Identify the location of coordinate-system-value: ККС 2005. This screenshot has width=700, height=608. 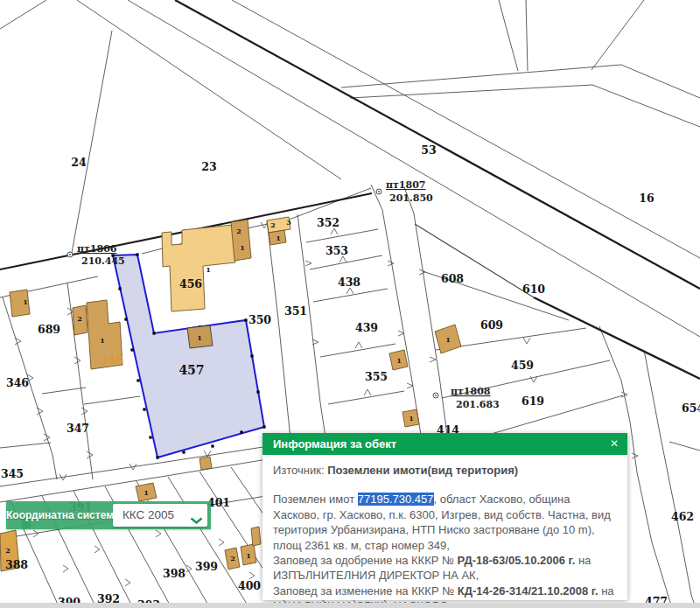
(149, 515).